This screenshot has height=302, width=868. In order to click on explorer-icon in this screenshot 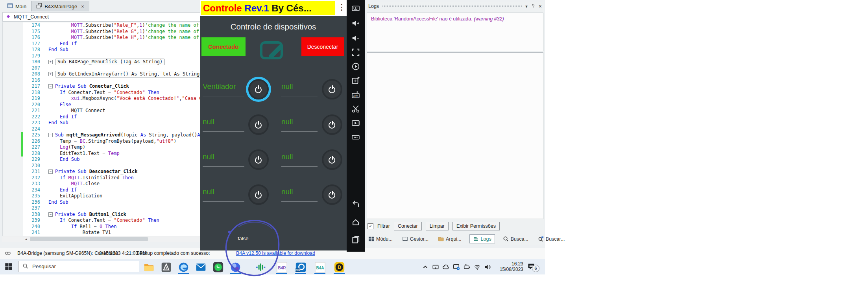, I will do `click(149, 267)`.